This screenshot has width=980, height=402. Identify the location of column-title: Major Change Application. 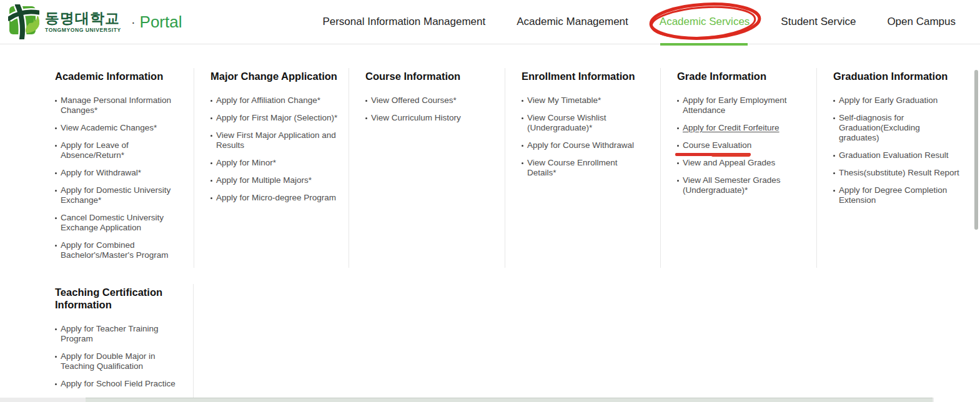
(275, 76).